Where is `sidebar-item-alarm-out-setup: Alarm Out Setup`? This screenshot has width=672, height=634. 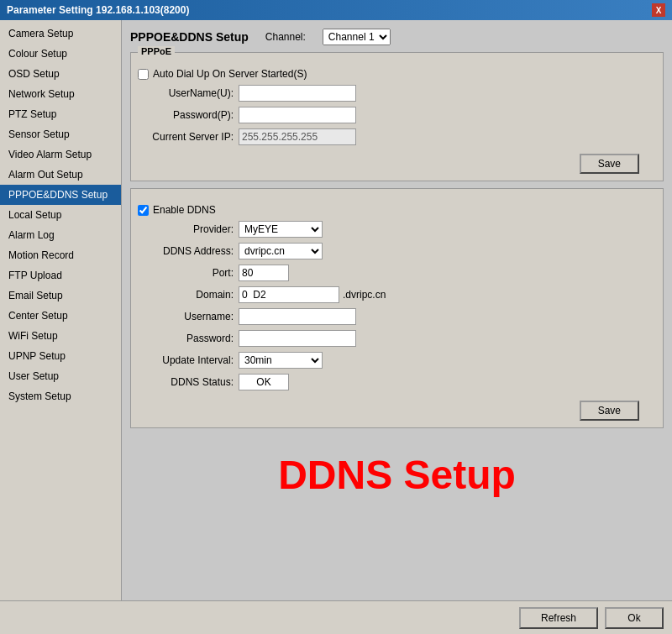
sidebar-item-alarm-out-setup: Alarm Out Setup is located at coordinates (60, 175).